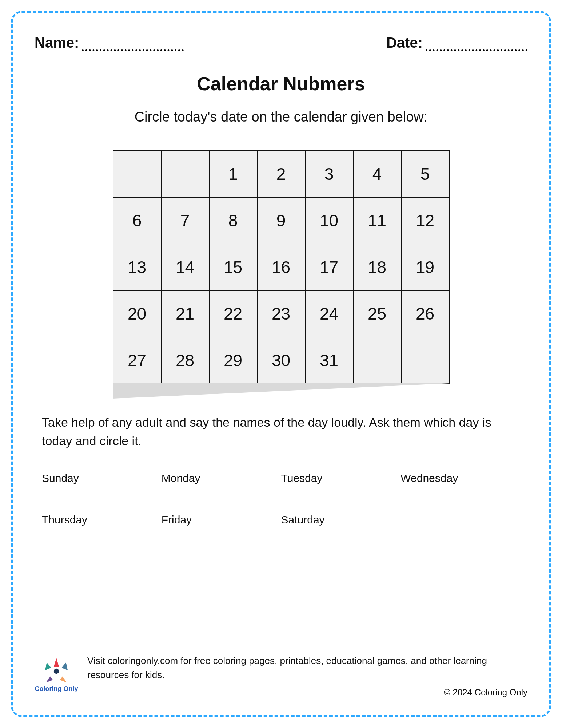 This screenshot has width=562, height=728. Describe the element at coordinates (425, 221) in the screenshot. I see `calendar-cell: 12` at that location.